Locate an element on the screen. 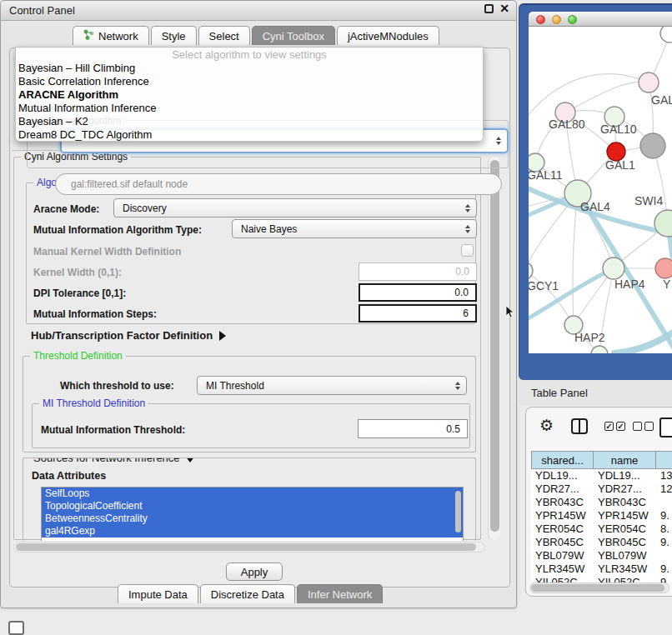 The width and height of the screenshot is (672, 635). mi-threshold-input: 0.5 is located at coordinates (413, 428).